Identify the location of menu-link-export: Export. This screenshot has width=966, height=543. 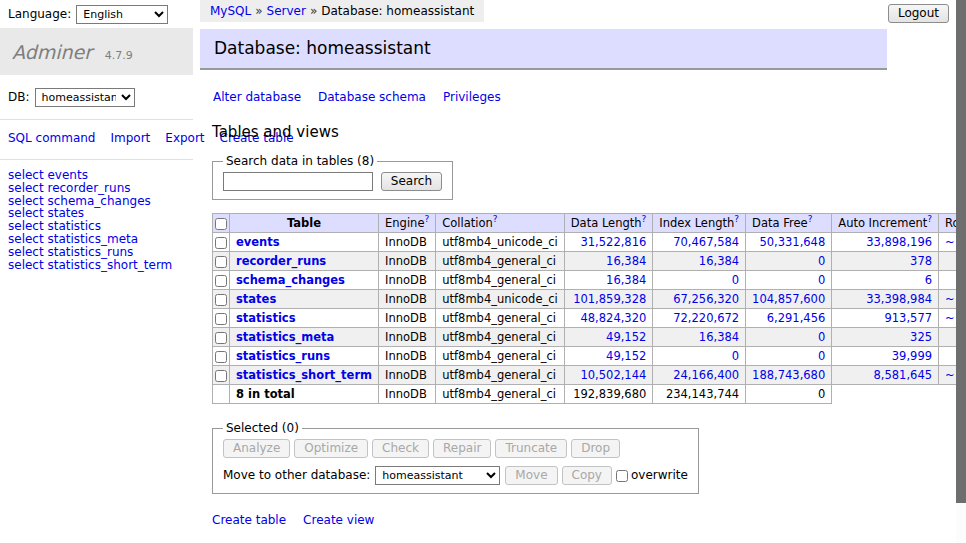
(184, 138).